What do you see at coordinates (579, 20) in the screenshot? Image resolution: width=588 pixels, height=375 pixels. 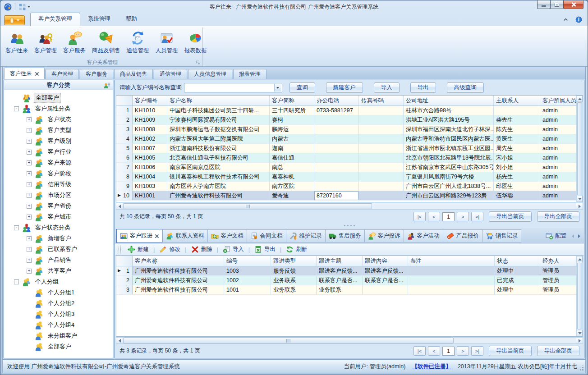 I see `help-info-icon` at bounding box center [579, 20].